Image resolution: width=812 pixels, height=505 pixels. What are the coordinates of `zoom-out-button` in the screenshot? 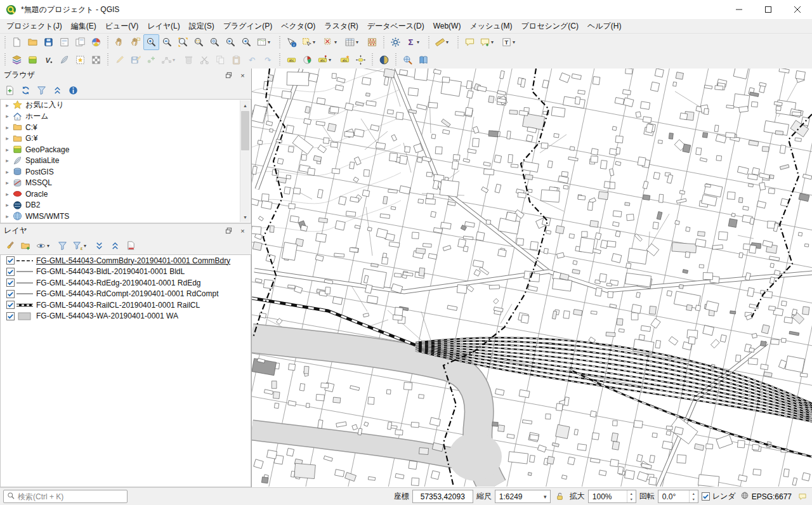 It's located at (167, 42).